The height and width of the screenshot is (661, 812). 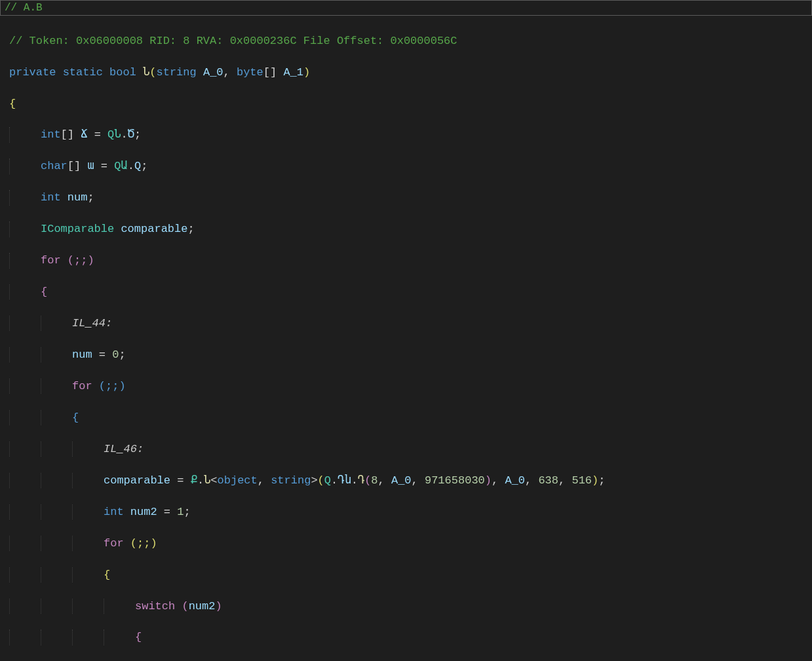 What do you see at coordinates (24, 8) in the screenshot?
I see `breadcrumb-text: // A.B` at bounding box center [24, 8].